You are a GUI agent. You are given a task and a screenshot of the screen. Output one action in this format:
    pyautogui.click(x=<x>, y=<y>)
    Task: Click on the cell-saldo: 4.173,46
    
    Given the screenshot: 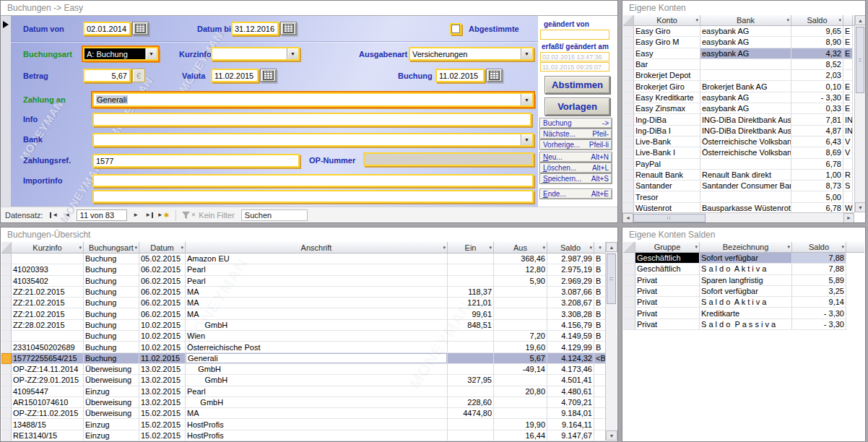 What is the action you would take?
    pyautogui.click(x=570, y=370)
    